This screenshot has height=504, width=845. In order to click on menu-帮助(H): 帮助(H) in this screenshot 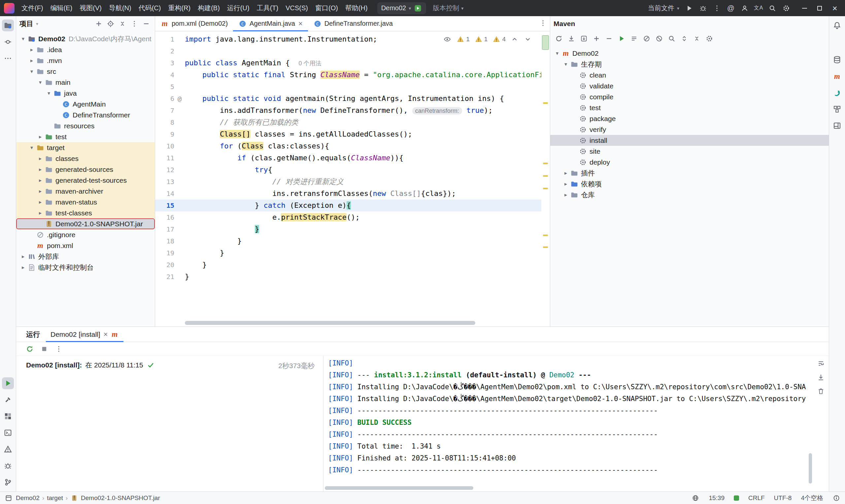, I will do `click(356, 8)`.